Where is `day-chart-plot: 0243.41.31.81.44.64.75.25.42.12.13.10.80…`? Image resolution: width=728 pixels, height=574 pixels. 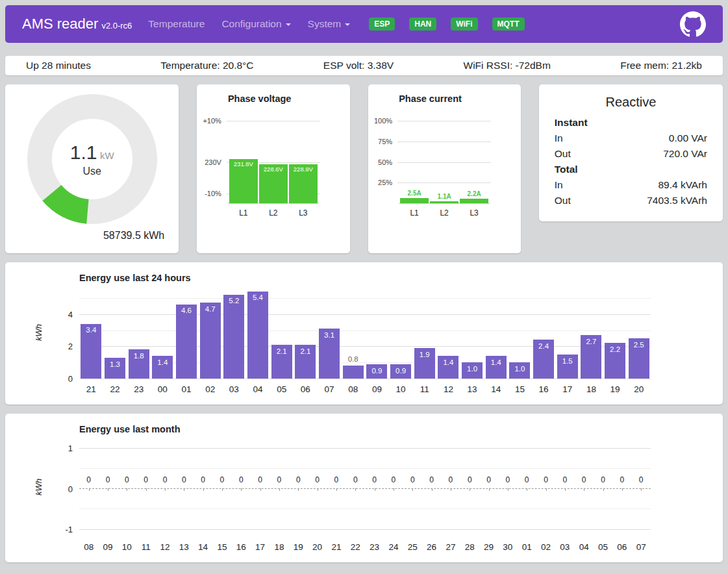
day-chart-plot: 0243.41.31.81.44.64.75.25.42.12.13.10.80… is located at coordinates (365, 334).